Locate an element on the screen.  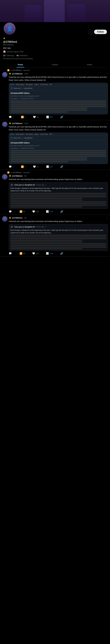
post-author: ★ @17002ne1 · 6h is located at coordinates (18, 218).